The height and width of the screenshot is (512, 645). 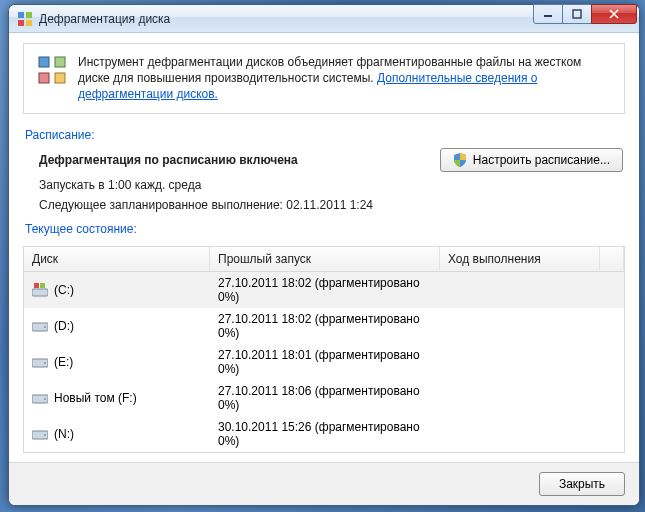 I want to click on info-text: Инструмент дефрагментации дисков объедин…, so click(x=345, y=78).